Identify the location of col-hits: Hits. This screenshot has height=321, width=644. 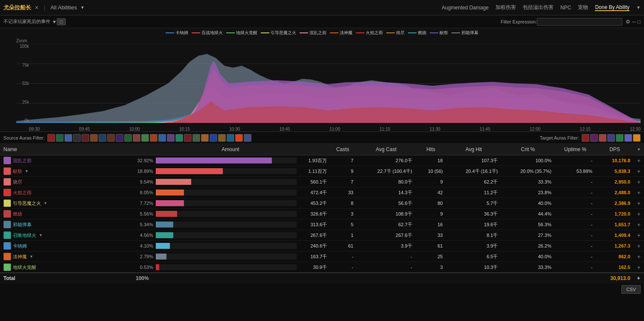
(431, 149).